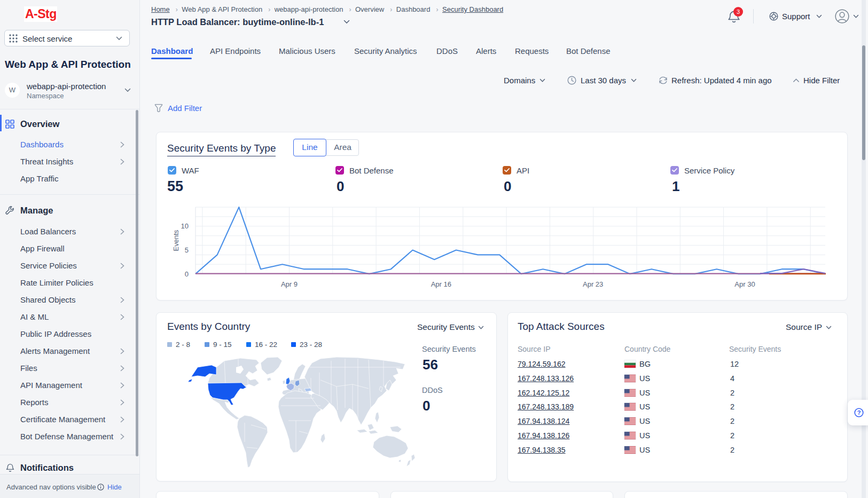 The height and width of the screenshot is (498, 868). What do you see at coordinates (593, 284) in the screenshot?
I see `svg-text: Apr 23` at bounding box center [593, 284].